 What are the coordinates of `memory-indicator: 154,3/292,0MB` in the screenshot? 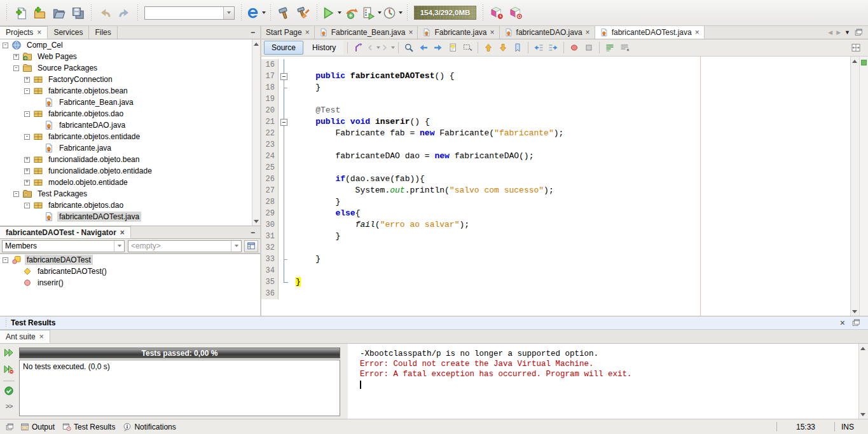 It's located at (445, 13).